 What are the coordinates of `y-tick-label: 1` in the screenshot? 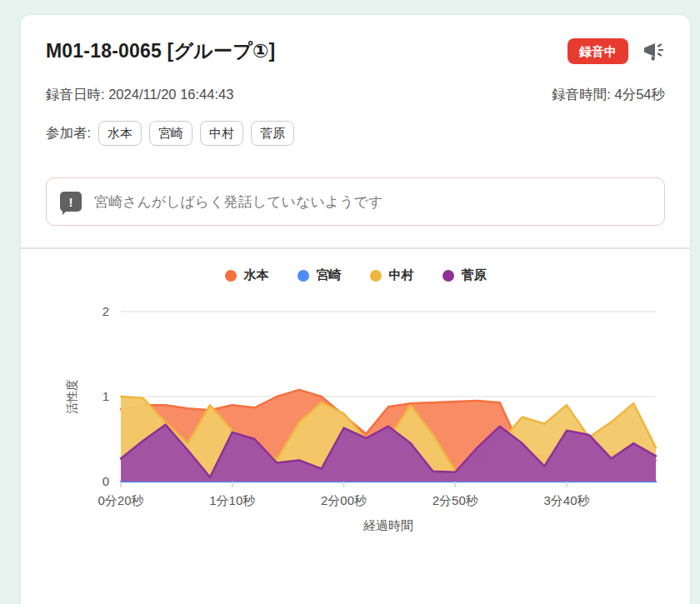 It's located at (106, 397).